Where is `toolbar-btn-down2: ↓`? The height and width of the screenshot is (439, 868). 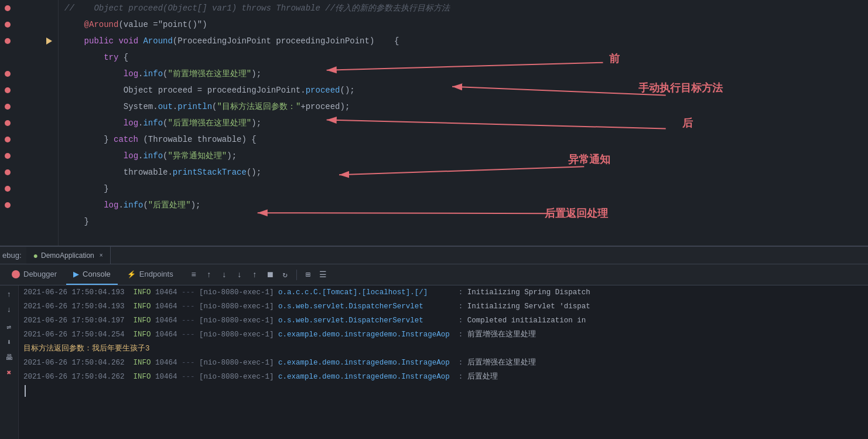
toolbar-btn-down2: ↓ is located at coordinates (240, 275).